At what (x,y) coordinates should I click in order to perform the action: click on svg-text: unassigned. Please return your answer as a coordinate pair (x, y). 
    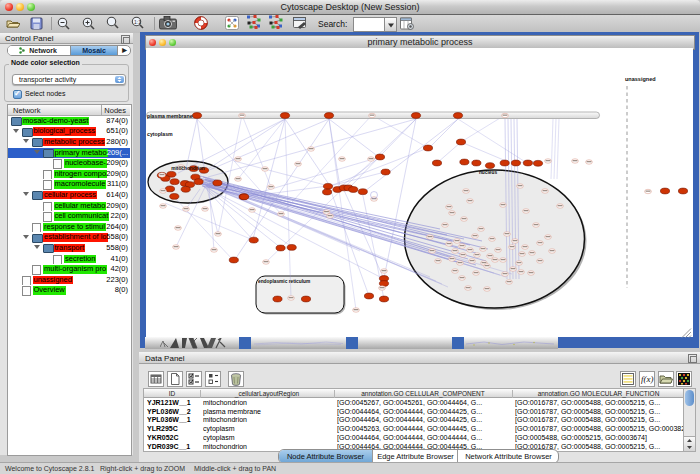
    Looking at the image, I should click on (640, 79).